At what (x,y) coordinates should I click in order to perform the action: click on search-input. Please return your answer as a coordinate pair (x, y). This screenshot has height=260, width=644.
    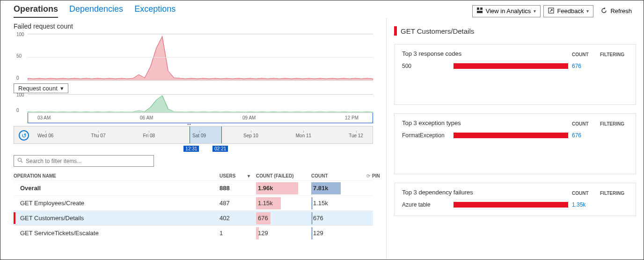
    Looking at the image, I should click on (88, 161).